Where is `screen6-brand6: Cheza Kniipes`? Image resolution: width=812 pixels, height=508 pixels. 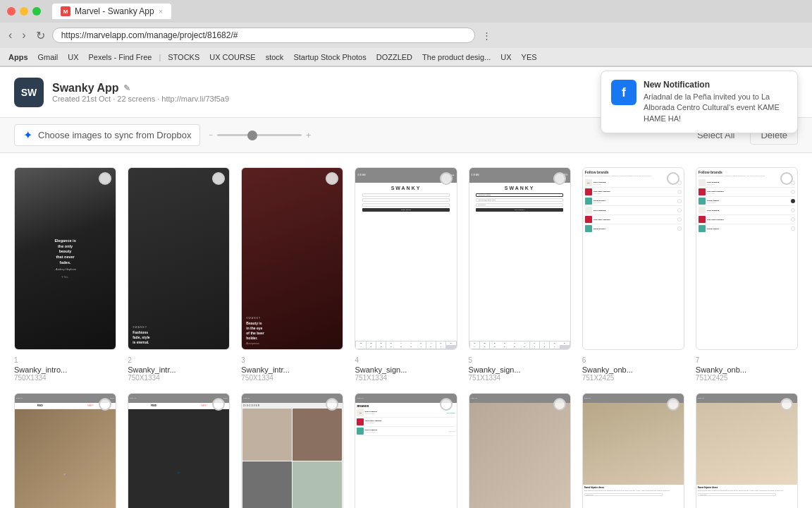
screen6-brand6: Cheza Kniipes is located at coordinates (633, 229).